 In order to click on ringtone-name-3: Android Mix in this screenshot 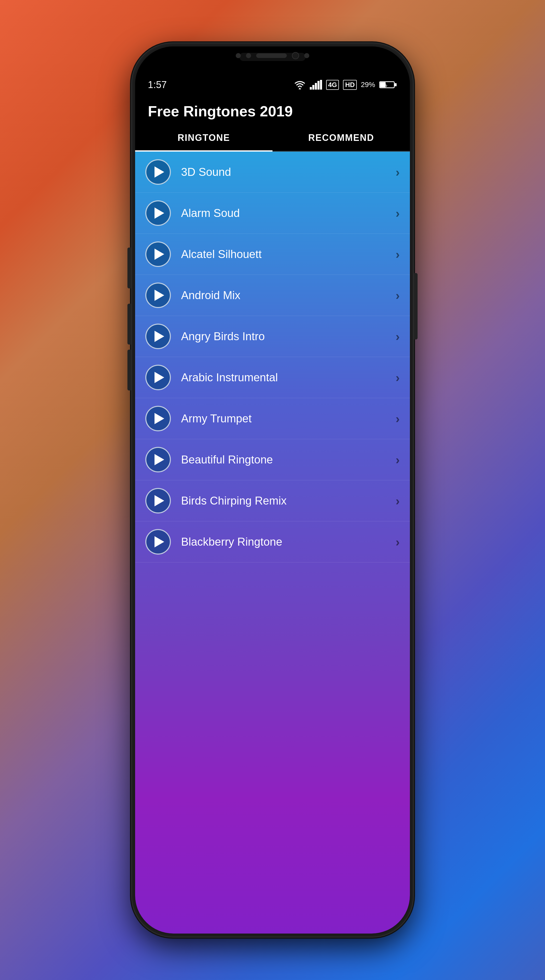, I will do `click(288, 295)`.